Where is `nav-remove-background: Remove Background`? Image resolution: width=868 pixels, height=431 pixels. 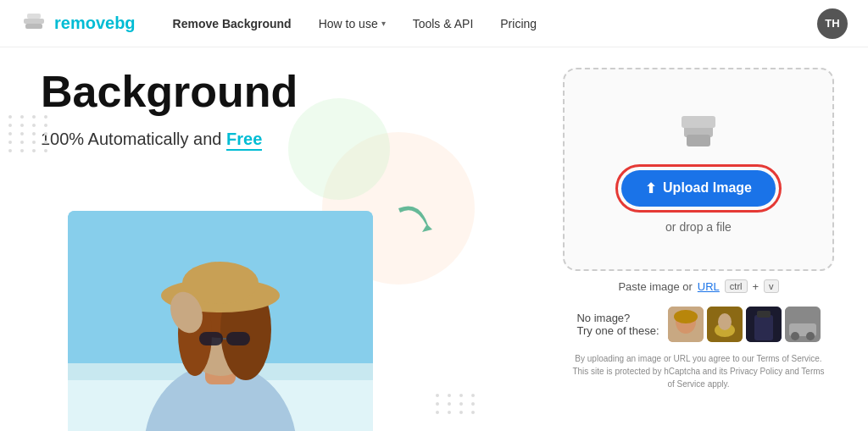 nav-remove-background: Remove Background is located at coordinates (232, 24).